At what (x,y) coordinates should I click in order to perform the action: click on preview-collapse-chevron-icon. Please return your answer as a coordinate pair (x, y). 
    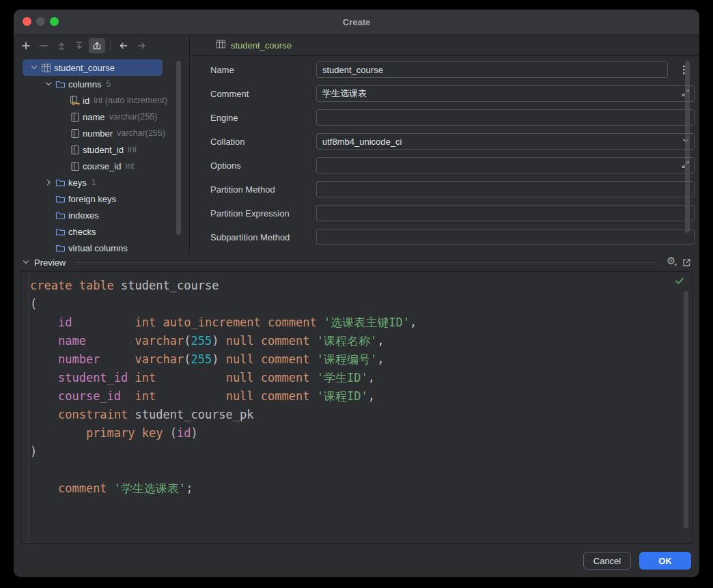
    Looking at the image, I should click on (26, 262).